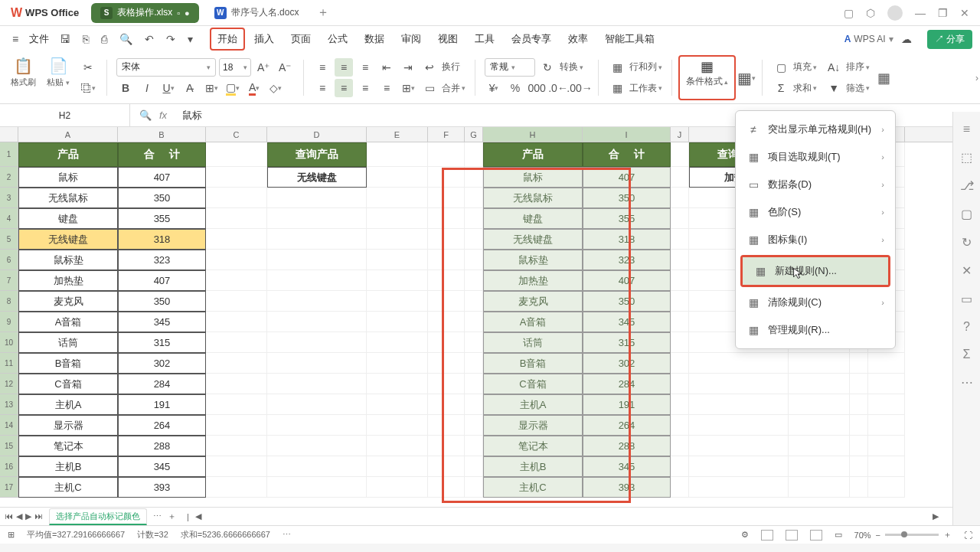 This screenshot has height=552, width=980. What do you see at coordinates (965, 13) in the screenshot?
I see `window-close-icon: ✕` at bounding box center [965, 13].